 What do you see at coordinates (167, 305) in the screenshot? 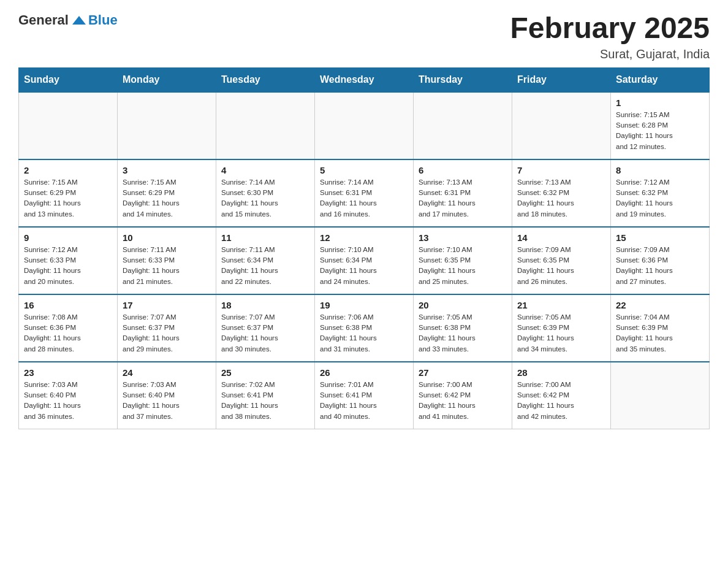
I see `day-number: 17` at bounding box center [167, 305].